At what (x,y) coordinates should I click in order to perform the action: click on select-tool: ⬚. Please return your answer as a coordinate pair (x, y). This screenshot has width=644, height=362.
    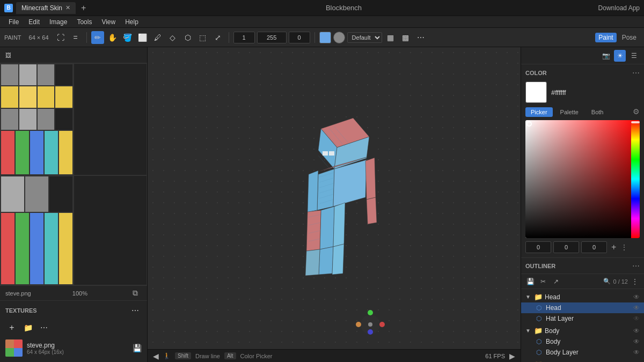
    Looking at the image, I should click on (203, 38).